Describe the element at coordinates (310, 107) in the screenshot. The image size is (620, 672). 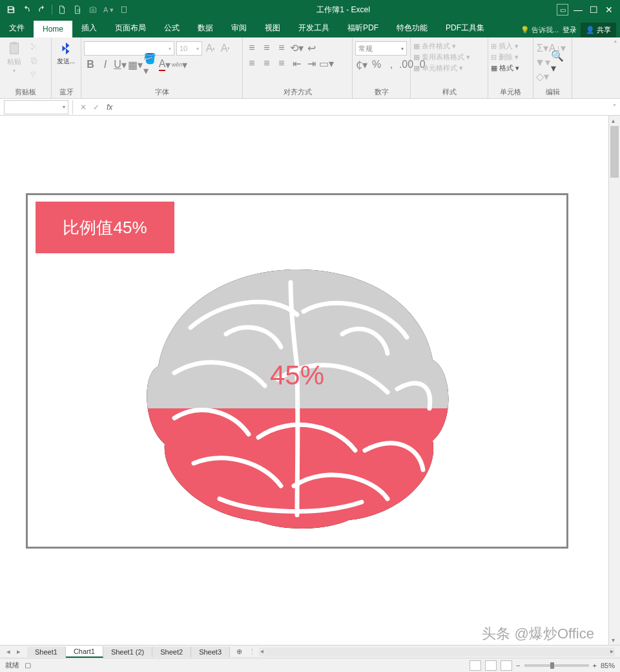
I see `formula-bar: ▾ ✕ ✓ fx ˅` at that location.